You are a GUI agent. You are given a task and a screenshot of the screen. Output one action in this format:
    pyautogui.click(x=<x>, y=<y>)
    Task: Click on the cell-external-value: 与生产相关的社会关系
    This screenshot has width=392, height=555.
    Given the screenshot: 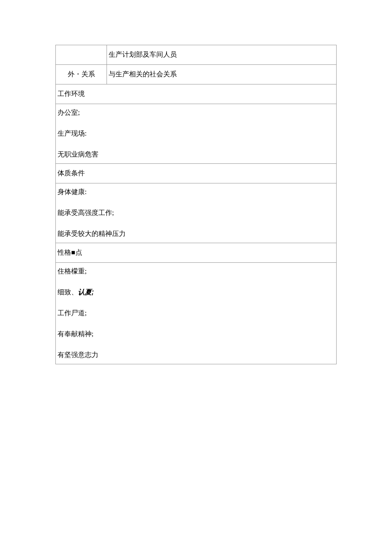 What is the action you would take?
    pyautogui.click(x=222, y=74)
    